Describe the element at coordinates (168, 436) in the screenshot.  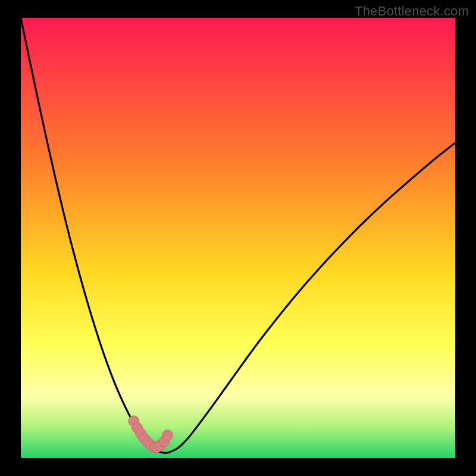
I see `marker-dot` at that location.